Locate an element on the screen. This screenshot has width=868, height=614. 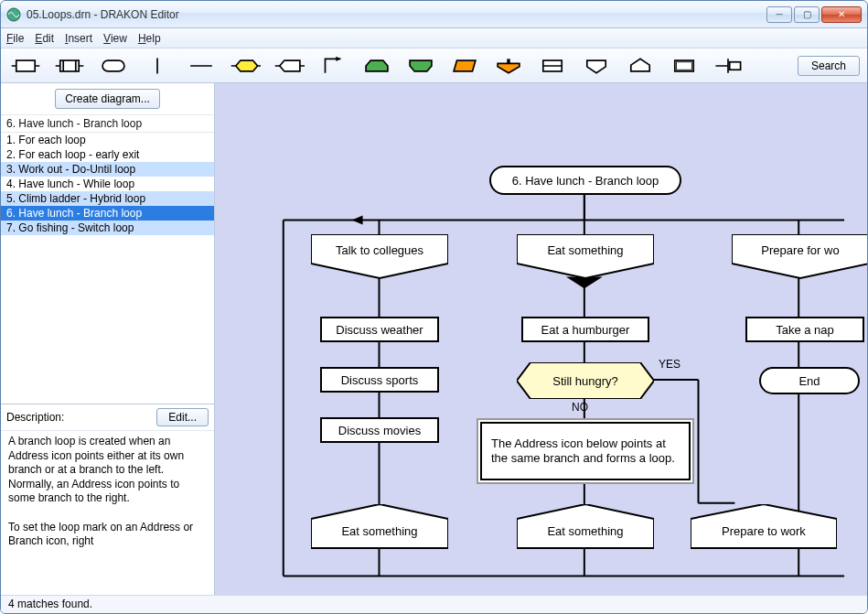
tool-output-icon is located at coordinates (509, 66).